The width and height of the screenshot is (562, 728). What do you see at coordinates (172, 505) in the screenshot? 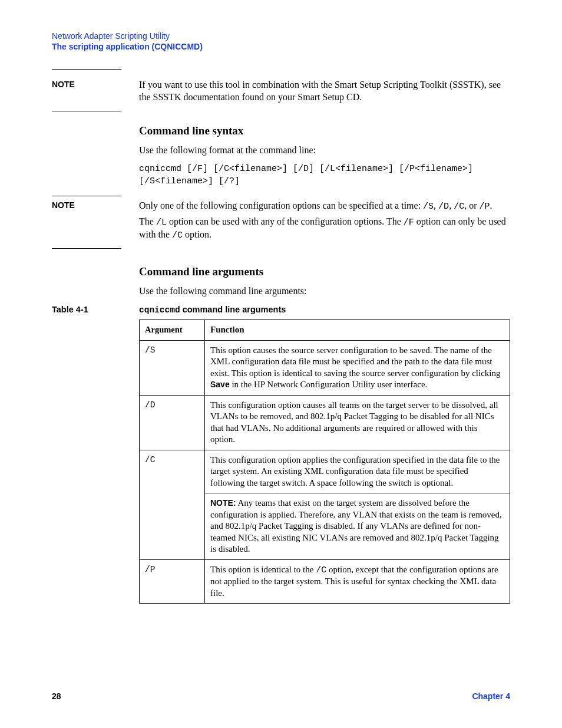
I see `arg-cell: /C` at bounding box center [172, 505].